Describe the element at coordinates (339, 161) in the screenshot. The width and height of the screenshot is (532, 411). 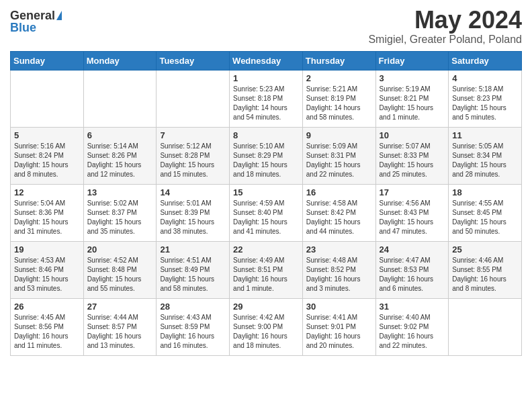
I see `day-info: Sunrise: 5:09 AM Sunset: 8:31 PM Dayligh…` at that location.